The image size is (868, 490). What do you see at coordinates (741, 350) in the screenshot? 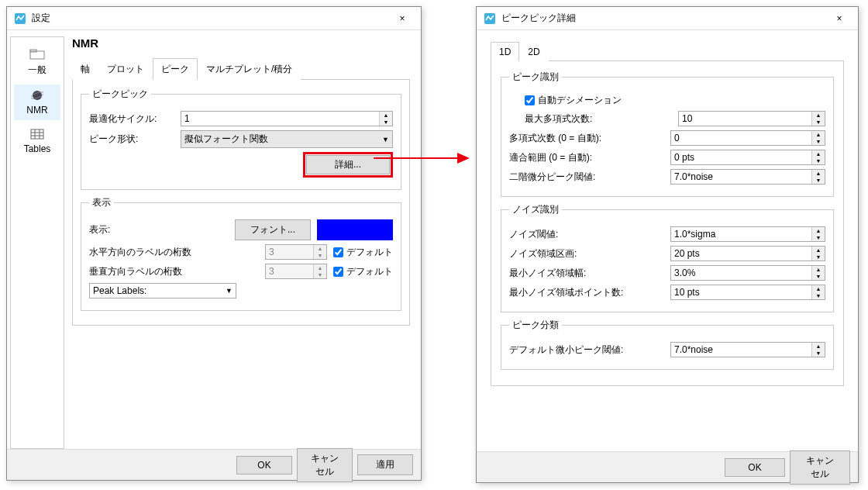
I see `default-tiny-input` at bounding box center [741, 350].